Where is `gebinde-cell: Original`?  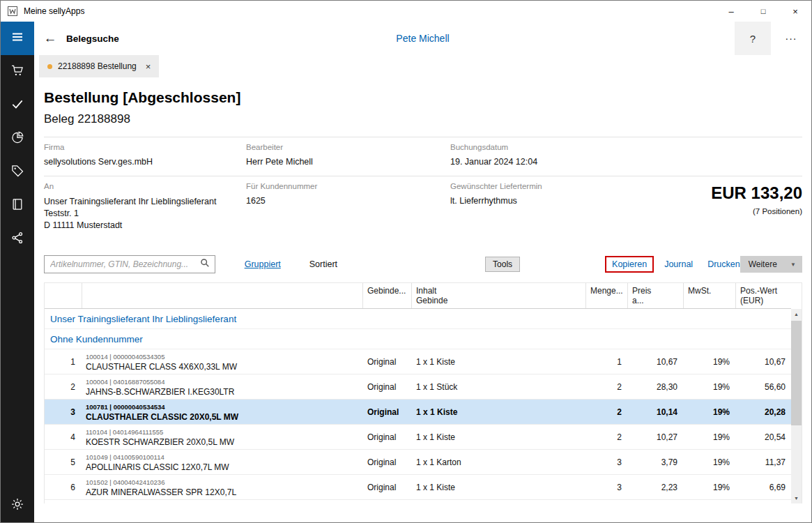 gebinde-cell: Original is located at coordinates (387, 412).